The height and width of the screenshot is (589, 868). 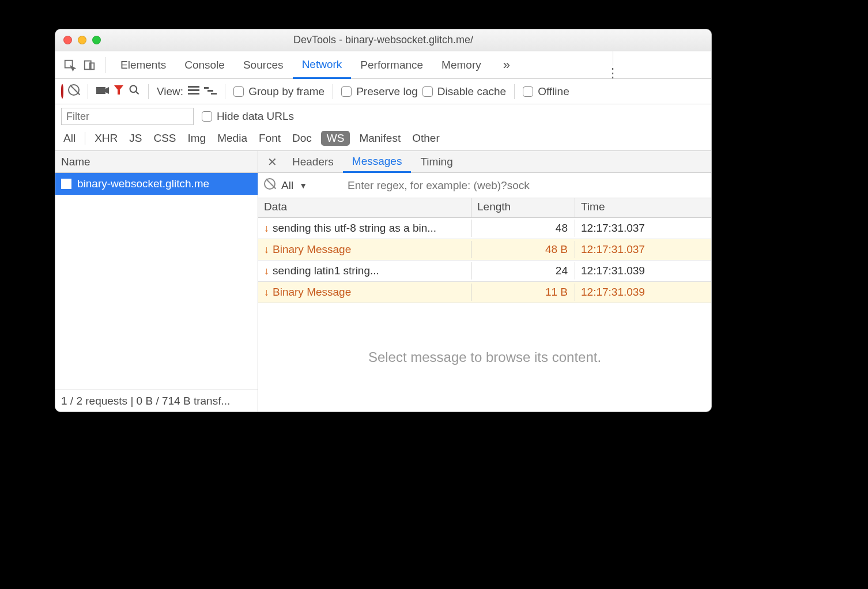 I want to click on large-rows-icon, so click(x=194, y=92).